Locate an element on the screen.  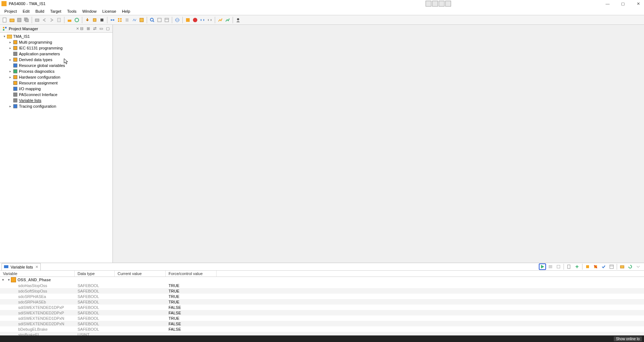
minimize-panel-icon: ▭ is located at coordinates (101, 29).